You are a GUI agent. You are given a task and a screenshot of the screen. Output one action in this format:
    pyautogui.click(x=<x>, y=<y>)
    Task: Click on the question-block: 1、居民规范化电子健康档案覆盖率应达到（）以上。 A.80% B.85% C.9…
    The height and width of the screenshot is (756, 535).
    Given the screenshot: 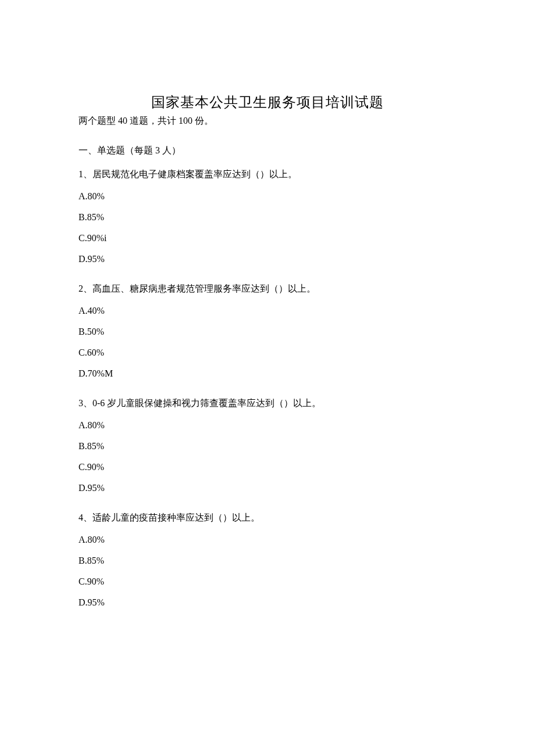 What is the action you would take?
    pyautogui.click(x=268, y=216)
    